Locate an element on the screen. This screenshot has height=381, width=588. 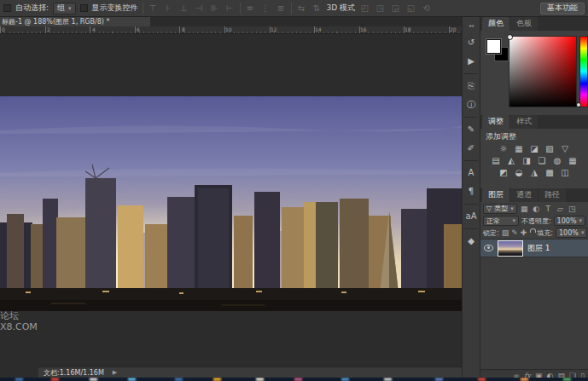
tab-channels: 通道 is located at coordinates (524, 195).